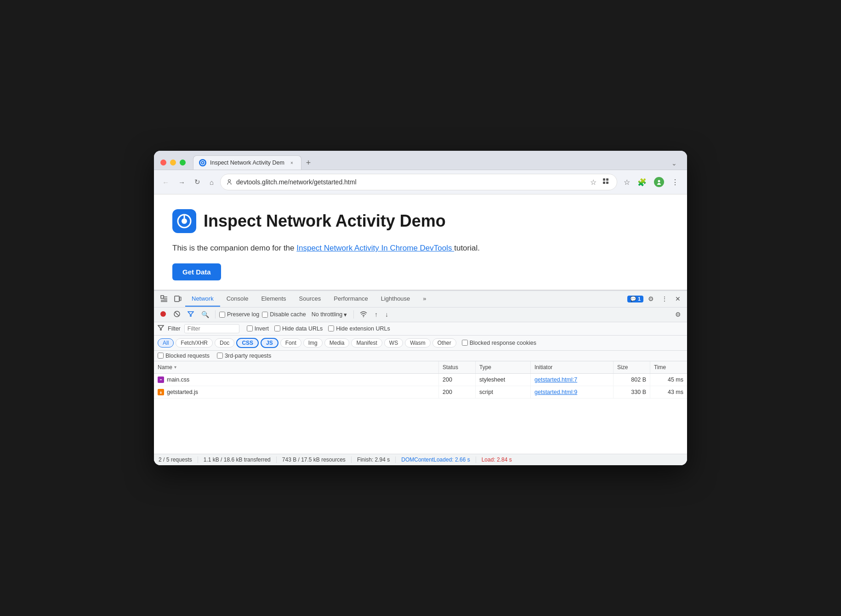 This screenshot has height=616, width=841. I want to click on table-row: getstarted.js 200 script getstarted.html…, so click(420, 393).